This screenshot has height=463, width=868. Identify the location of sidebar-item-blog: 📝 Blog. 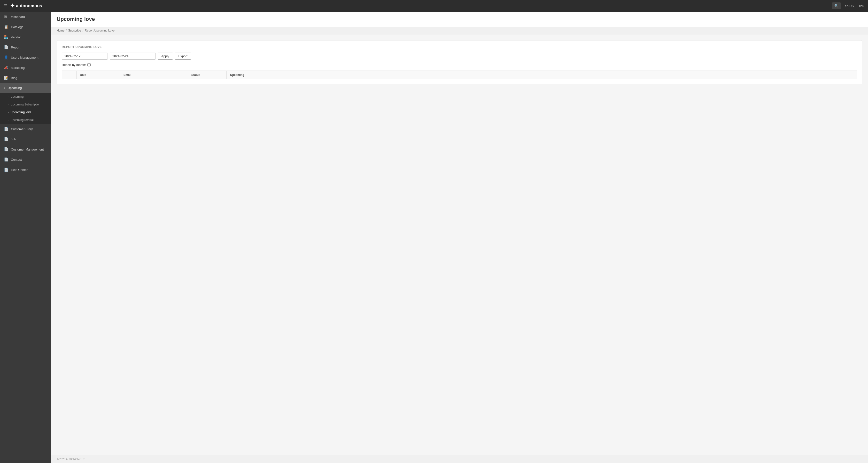
(26, 78).